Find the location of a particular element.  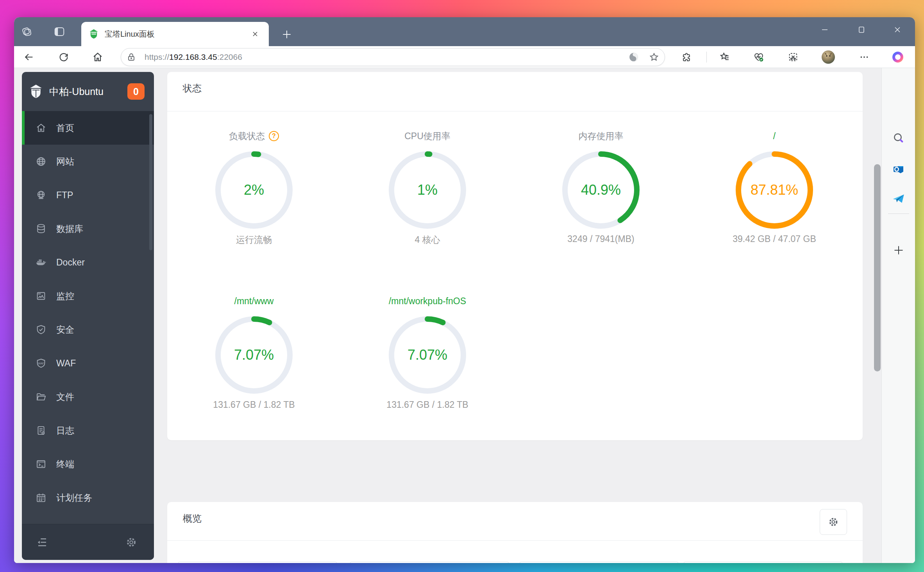

sidebar-item-security: 安全 is located at coordinates (88, 330).